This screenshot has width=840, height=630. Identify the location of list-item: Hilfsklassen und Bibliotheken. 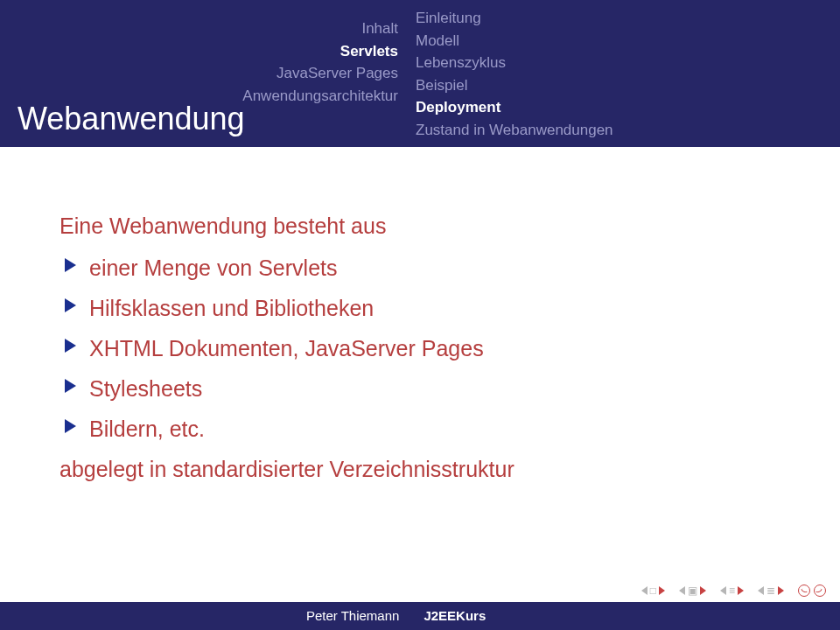
(424, 308).